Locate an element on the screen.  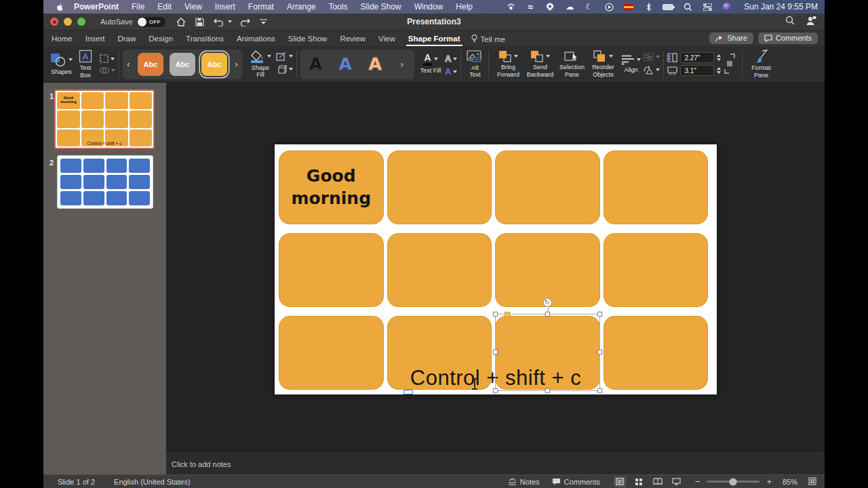
shape-style-swatch-1: Abc is located at coordinates (151, 64).